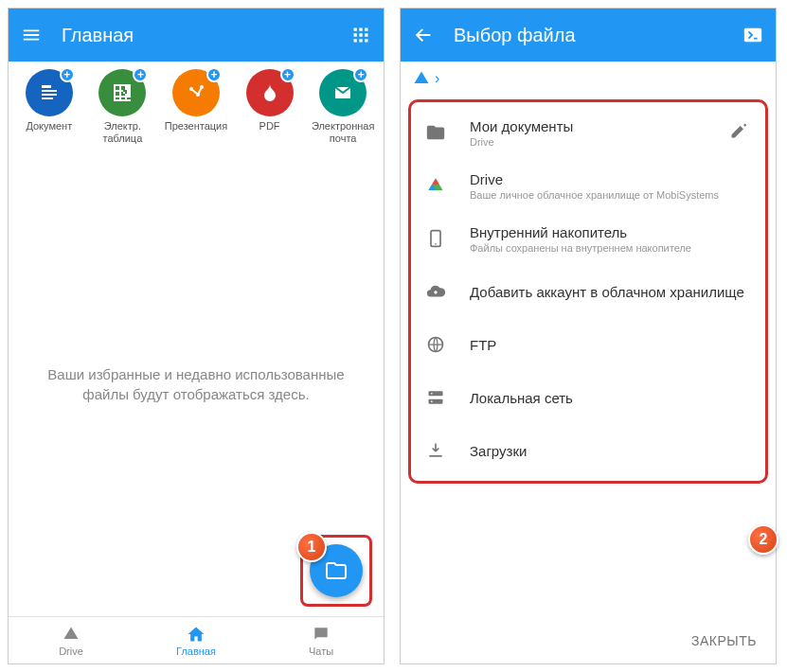 The height and width of the screenshot is (672, 787). I want to click on create-label: Документ, so click(49, 127).